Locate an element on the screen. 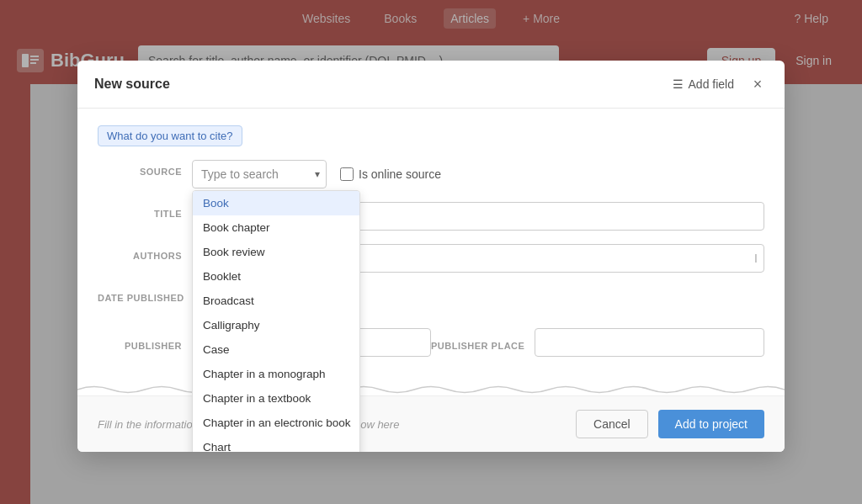 The width and height of the screenshot is (862, 504). online-source-label: Is online source is located at coordinates (391, 174).